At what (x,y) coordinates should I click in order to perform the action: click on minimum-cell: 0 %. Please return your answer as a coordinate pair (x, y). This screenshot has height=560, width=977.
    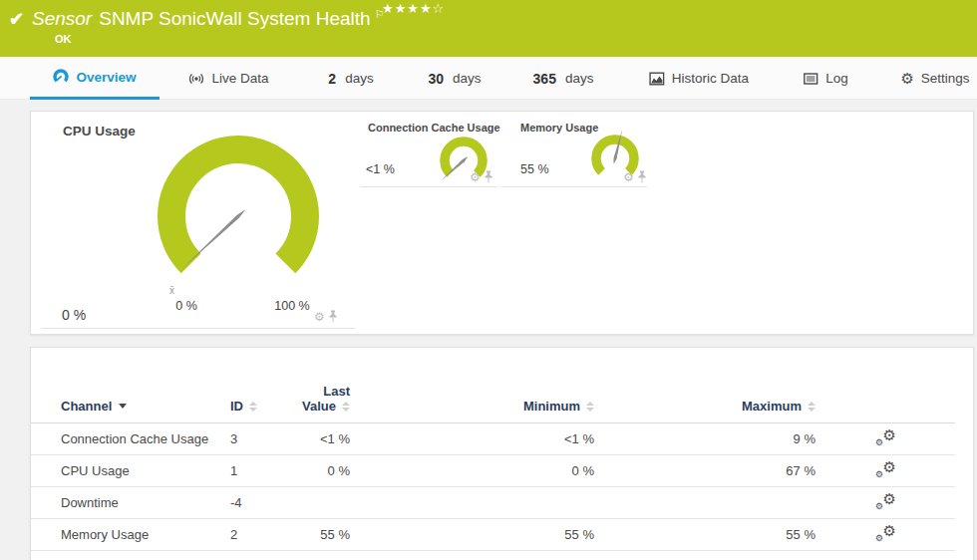
    Looking at the image, I should click on (473, 471).